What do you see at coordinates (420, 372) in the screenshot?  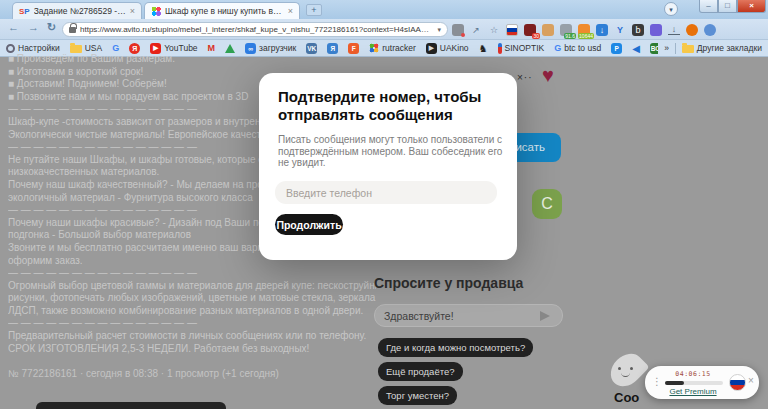 I see `quick-question-pill: Ещё продаёте?` at bounding box center [420, 372].